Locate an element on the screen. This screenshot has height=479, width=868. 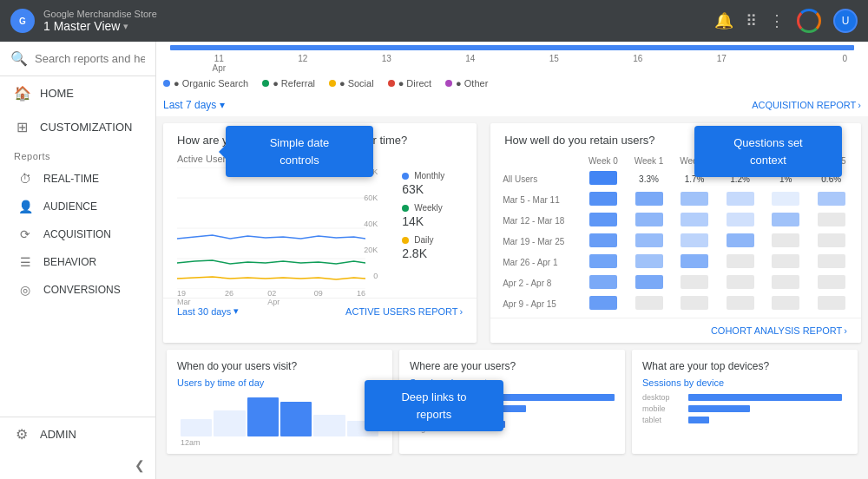
customization-label: CUSTOMIZATION is located at coordinates (86, 127).